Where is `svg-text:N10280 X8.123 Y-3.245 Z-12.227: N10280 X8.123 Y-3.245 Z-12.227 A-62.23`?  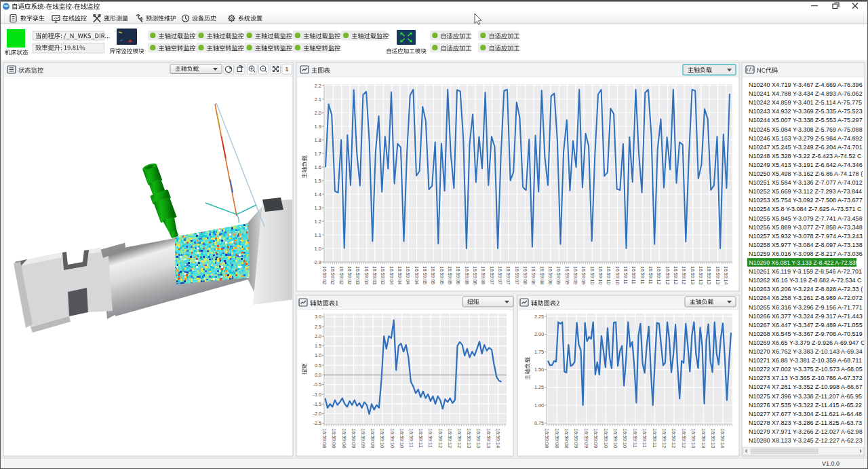 svg-text:N10280 X8.123 Y-3.245 Z-12.227: N10280 X8.123 Y-3.245 Z-12.227 A-62.23 is located at coordinates (806, 440).